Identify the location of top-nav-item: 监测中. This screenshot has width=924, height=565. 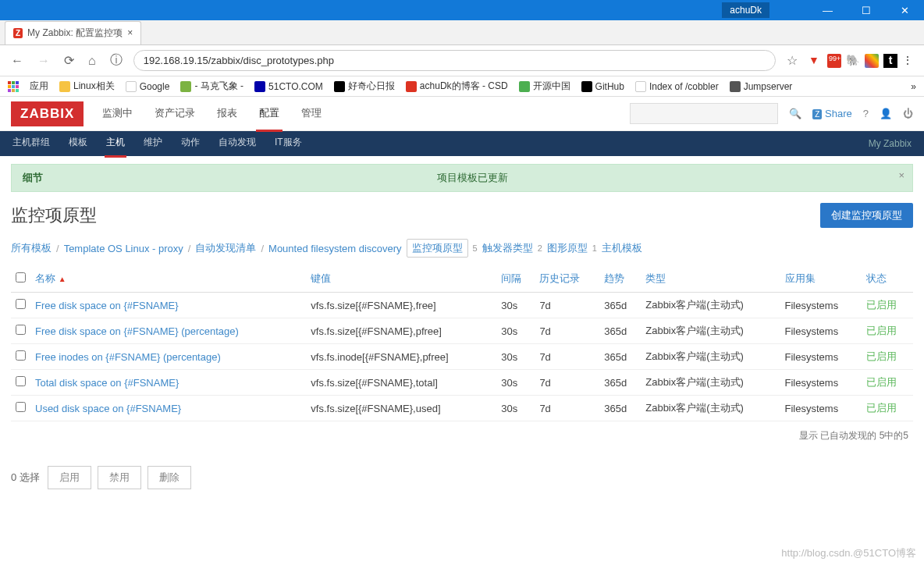
(117, 114).